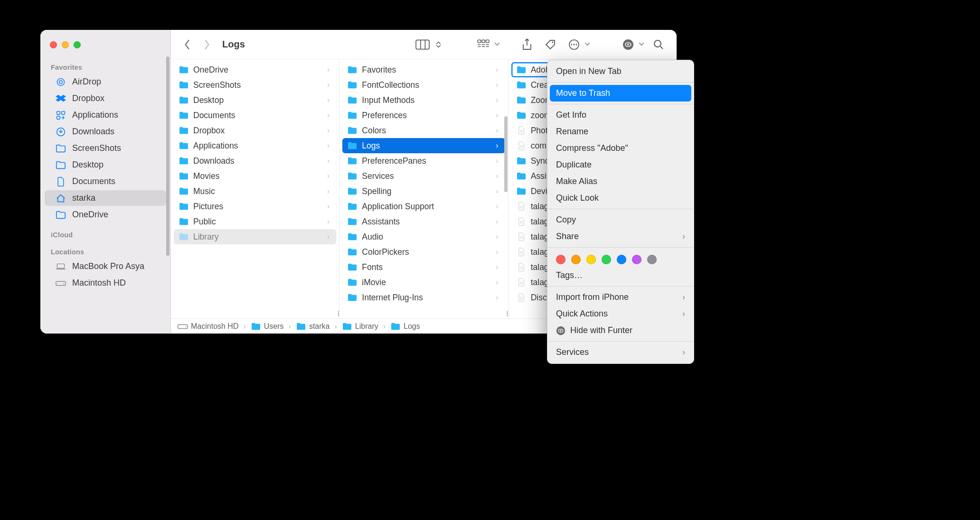 The height and width of the screenshot is (520, 980). What do you see at coordinates (424, 267) in the screenshot?
I see `folder-row-fonts: Fonts›` at bounding box center [424, 267].